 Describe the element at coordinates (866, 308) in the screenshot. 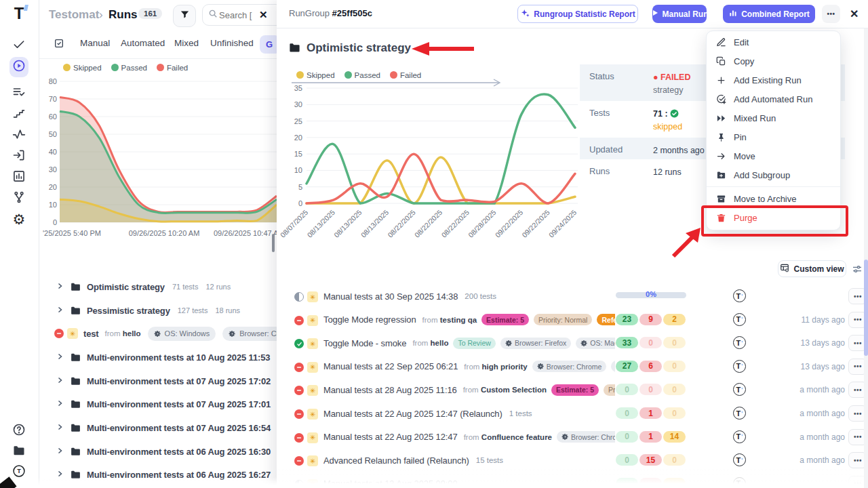

I see `modal-scrollbar-thumb` at that location.